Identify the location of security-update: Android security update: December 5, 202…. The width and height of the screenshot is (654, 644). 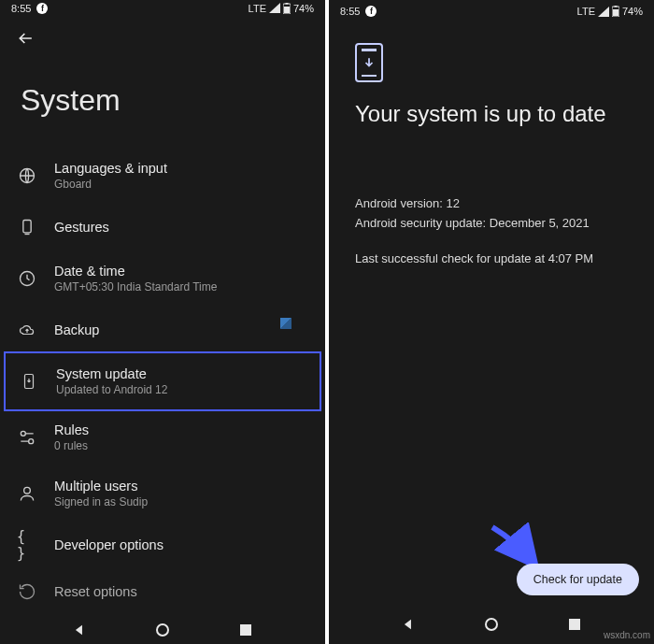
(473, 222).